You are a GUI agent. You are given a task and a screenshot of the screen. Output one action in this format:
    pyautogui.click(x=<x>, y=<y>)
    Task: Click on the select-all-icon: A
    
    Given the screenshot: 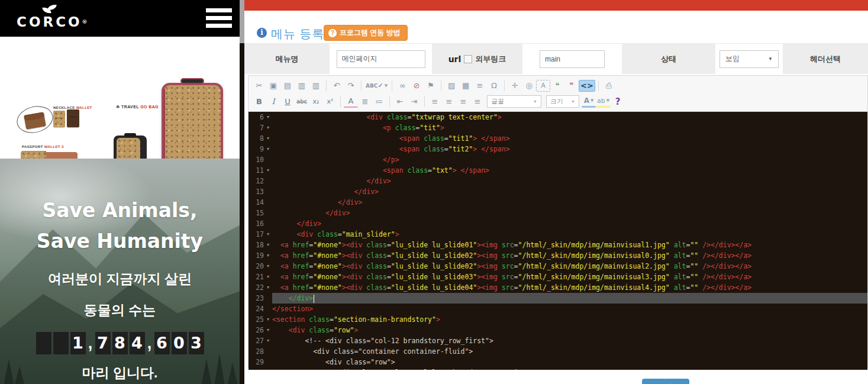 What is the action you would take?
    pyautogui.click(x=543, y=86)
    